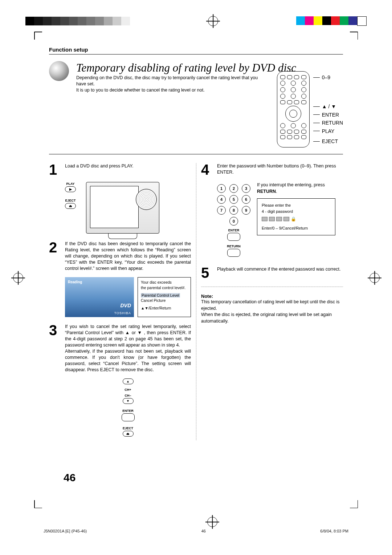  What do you see at coordinates (332, 123) in the screenshot?
I see `remote-label: RETURN` at bounding box center [332, 123].